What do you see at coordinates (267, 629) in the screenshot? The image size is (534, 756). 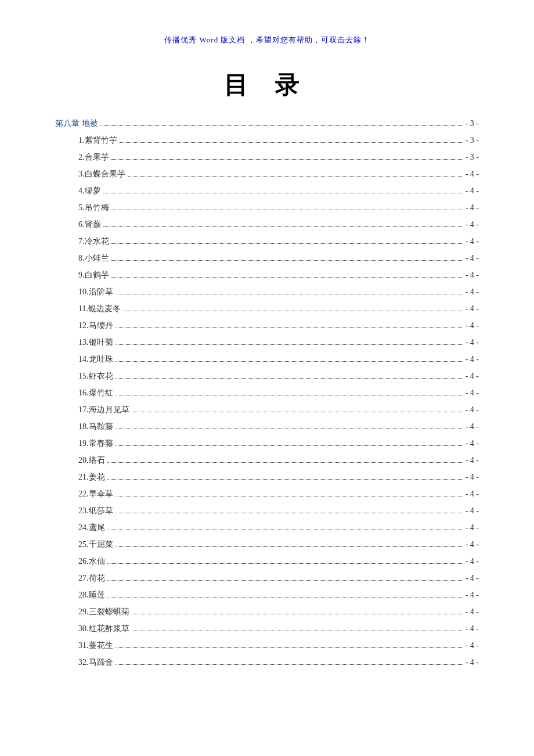 I see `toc-item-line: 30.红花酢浆草- 4 -` at bounding box center [267, 629].